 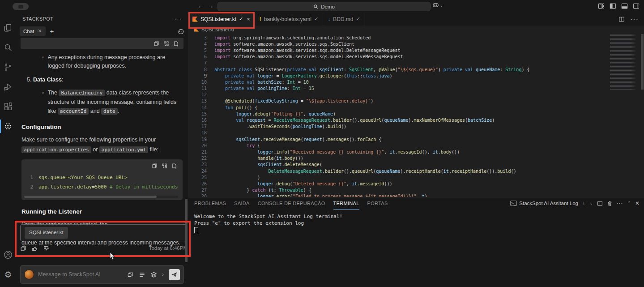 What do you see at coordinates (101, 187) in the screenshot?
I see `code-line: 2app.listener.delay=5000 # Delay in mill…` at bounding box center [101, 187].